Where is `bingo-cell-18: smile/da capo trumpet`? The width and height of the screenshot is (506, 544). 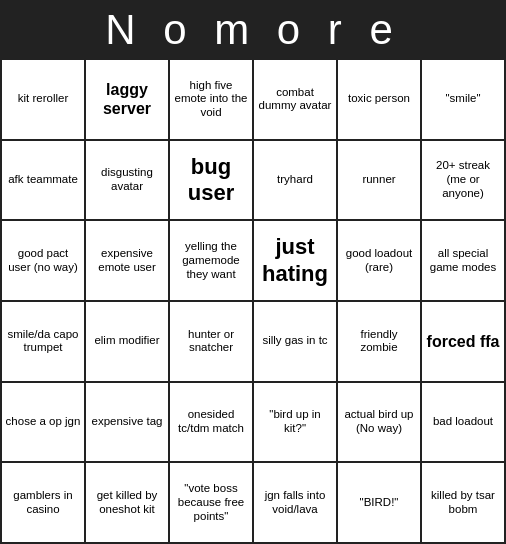 bingo-cell-18: smile/da capo trumpet is located at coordinates (44, 342).